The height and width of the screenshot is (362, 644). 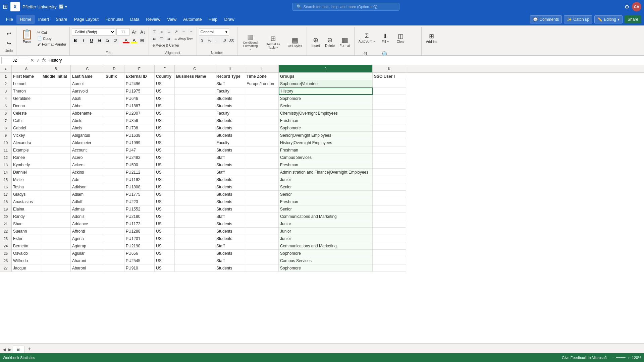 What do you see at coordinates (389, 239) in the screenshot?
I see `cell-K23` at bounding box center [389, 239].